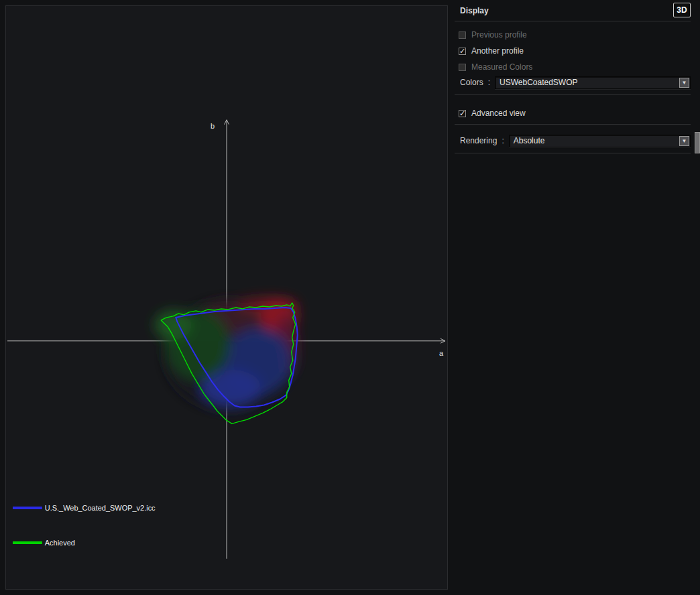 The image size is (700, 595). Describe the element at coordinates (575, 82) in the screenshot. I see `colors-field-row: Colors : USWebCoatedSWOP ▼` at that location.